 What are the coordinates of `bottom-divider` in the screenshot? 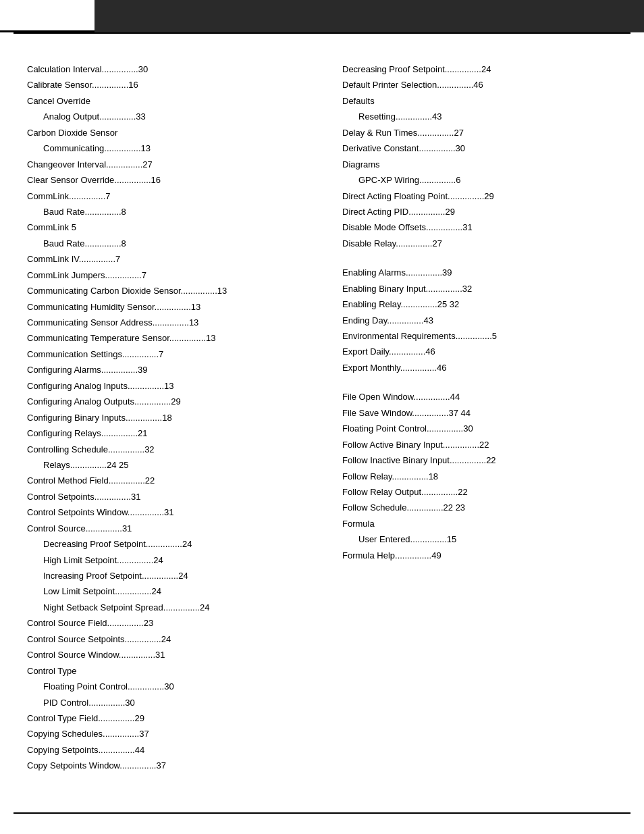 It's located at (322, 813).